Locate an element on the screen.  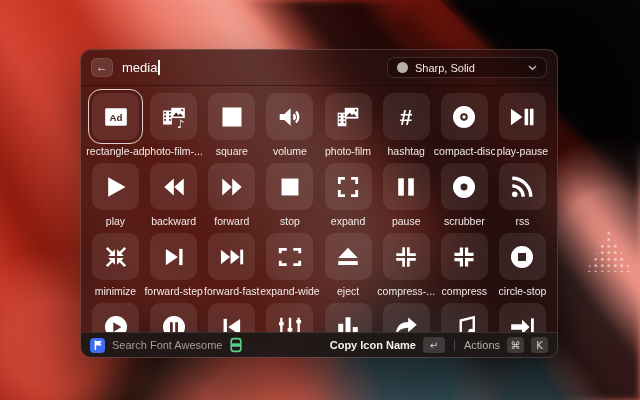
pause-icon is located at coordinates (406, 187).